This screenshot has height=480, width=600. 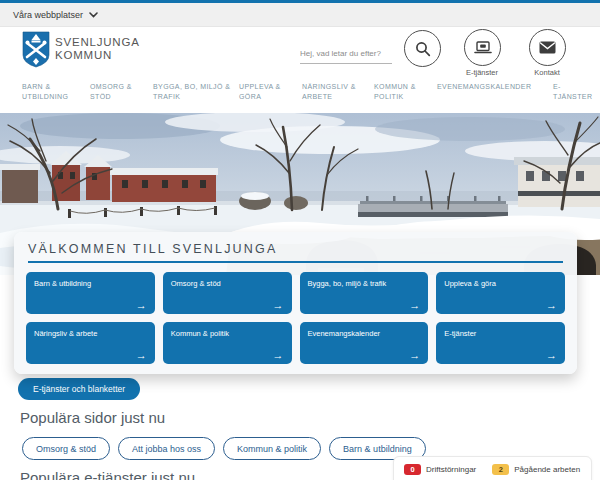 What do you see at coordinates (228, 343) in the screenshot?
I see `tile-kommun-politik: Kommun & politik→` at bounding box center [228, 343].